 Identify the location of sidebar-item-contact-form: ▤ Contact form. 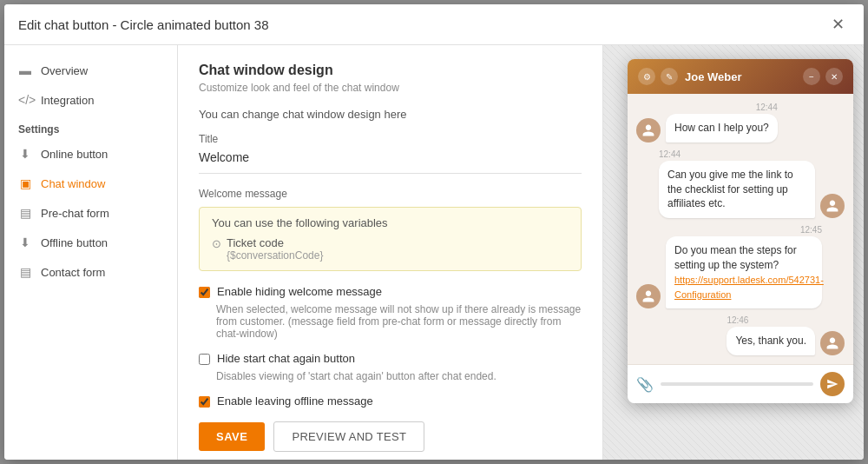
(90, 272).